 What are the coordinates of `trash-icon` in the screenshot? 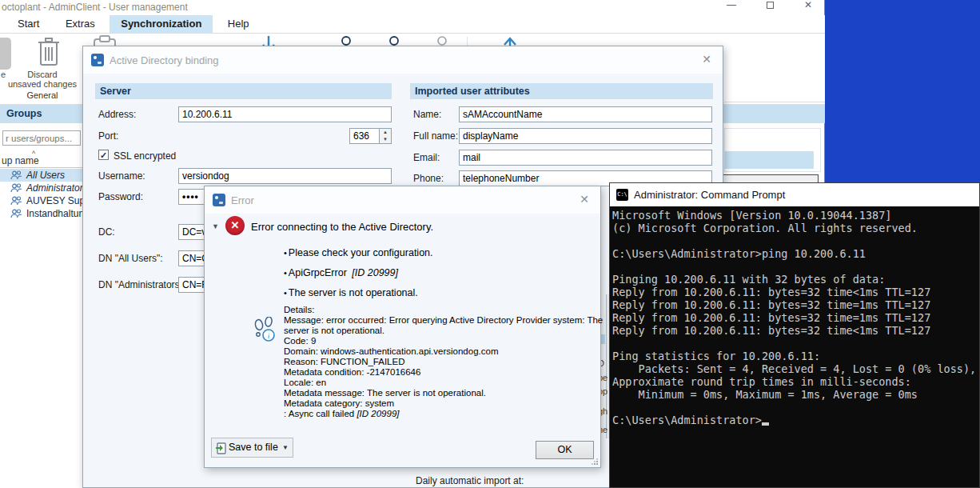 It's located at (49, 52).